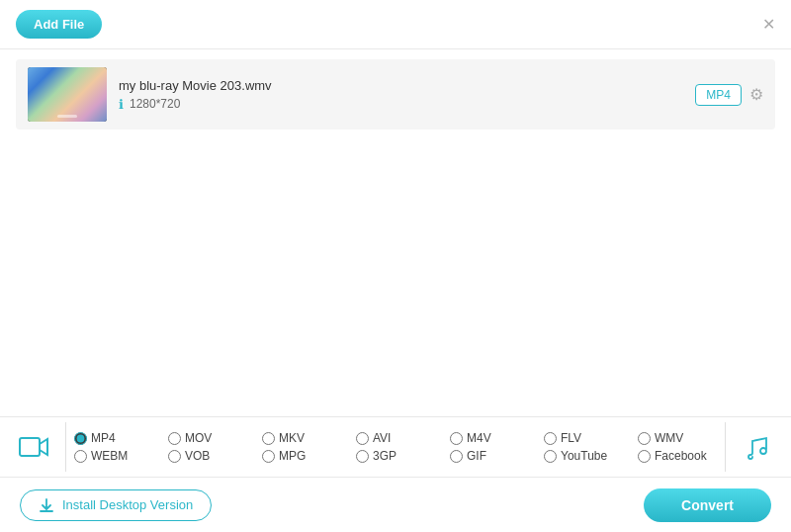  I want to click on file-info: my blu-ray Movie 203.wmv ℹ 1280*720, so click(401, 95).